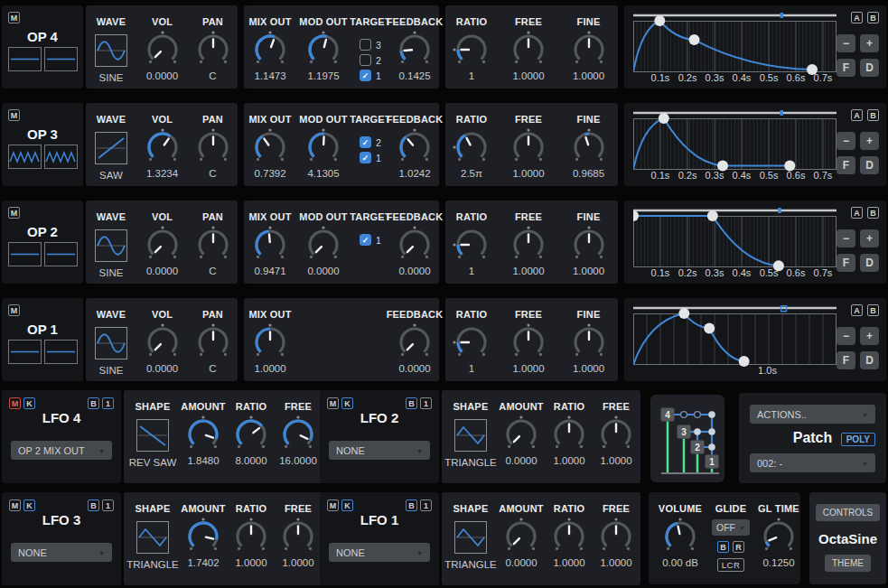  I want to click on frequency-free-knob, so click(528, 342).